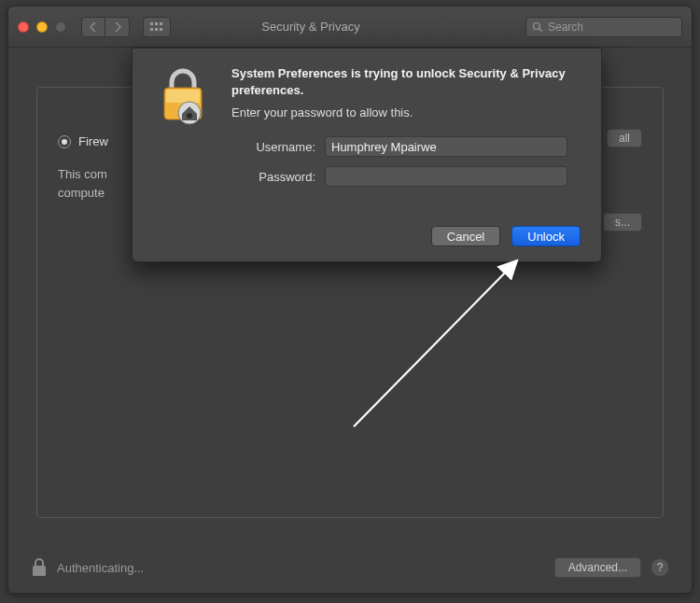  What do you see at coordinates (350, 27) in the screenshot?
I see `titlebar: Security & Privacy Search` at bounding box center [350, 27].